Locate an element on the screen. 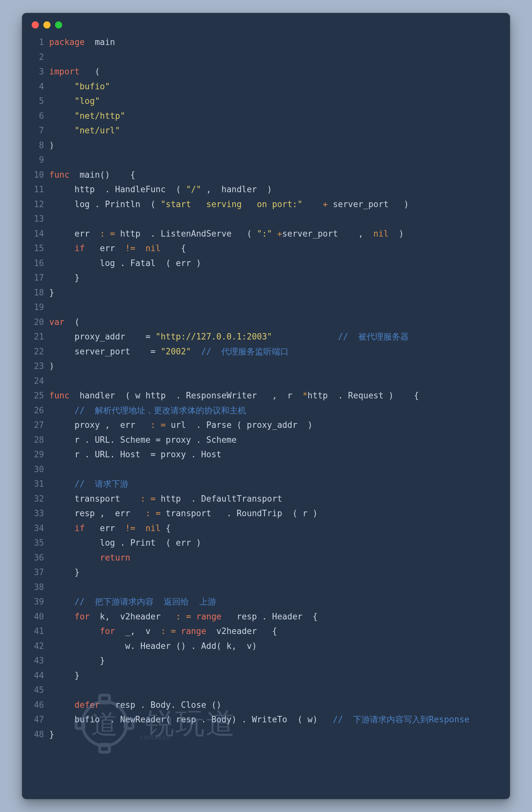 The width and height of the screenshot is (532, 812). line-number: 40 is located at coordinates (40, 617).